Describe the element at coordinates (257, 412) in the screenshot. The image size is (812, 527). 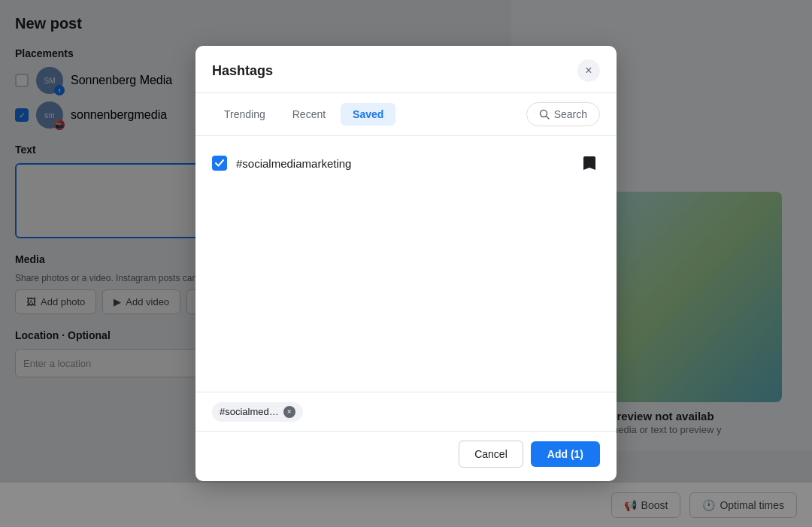
I see `tag-chip: #socialmed… ×` at that location.